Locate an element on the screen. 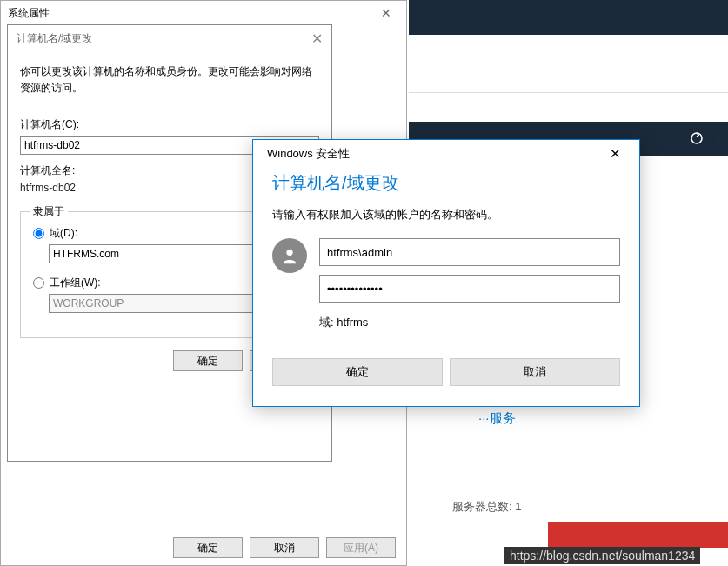 The width and height of the screenshot is (728, 566). win1-titlebar: 系统属性 ✕ is located at coordinates (204, 13).